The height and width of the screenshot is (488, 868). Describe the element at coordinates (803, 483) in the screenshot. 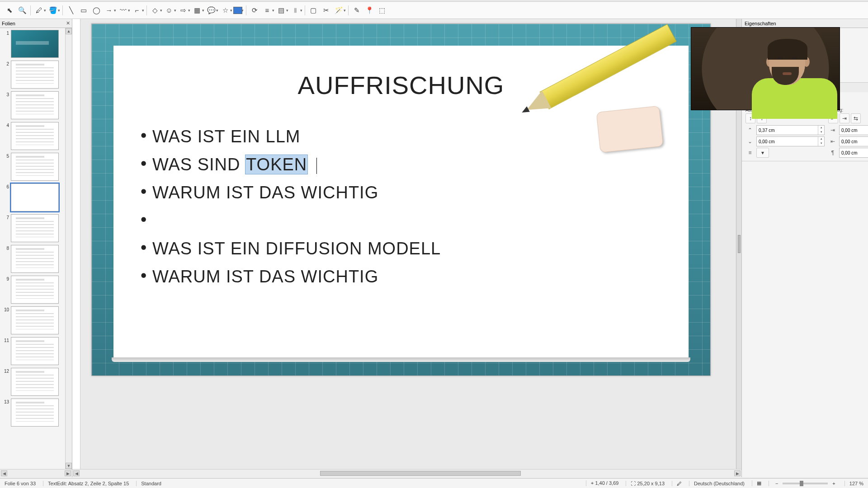

I see `zoom-slider: − +` at that location.